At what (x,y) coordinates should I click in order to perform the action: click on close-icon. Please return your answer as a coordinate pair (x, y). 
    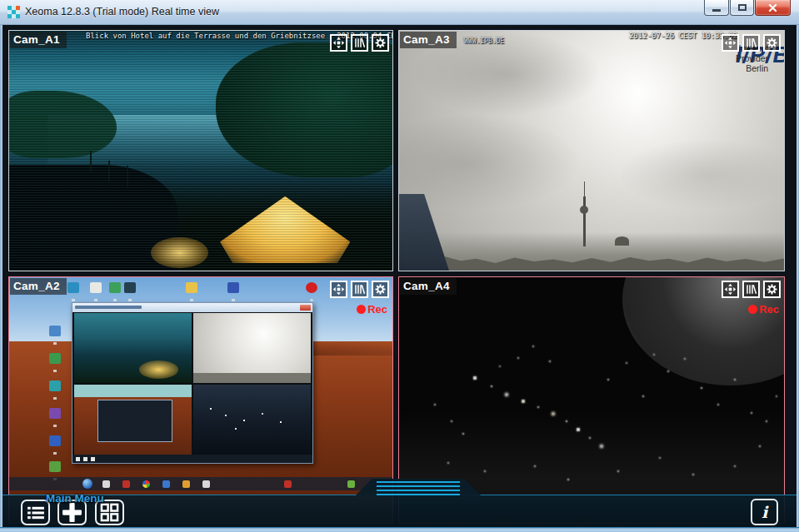
    Looking at the image, I should click on (773, 8).